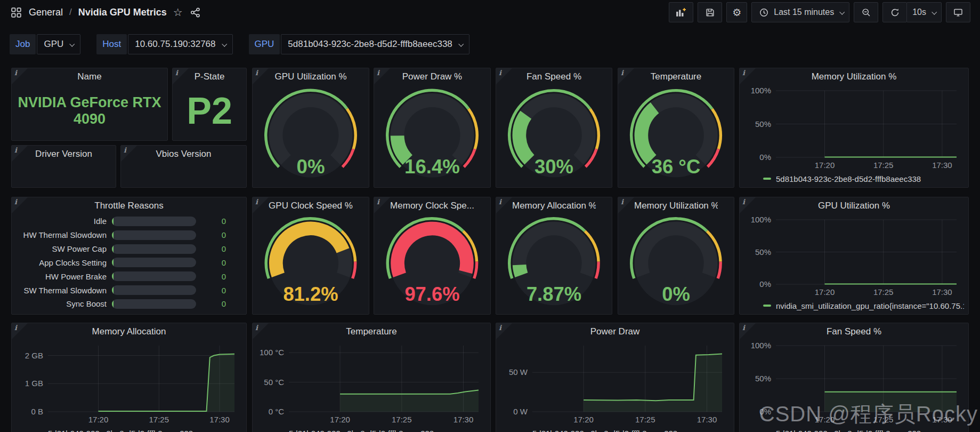 The height and width of the screenshot is (432, 980). I want to click on panel-title: GPU Clock Speed %, so click(311, 205).